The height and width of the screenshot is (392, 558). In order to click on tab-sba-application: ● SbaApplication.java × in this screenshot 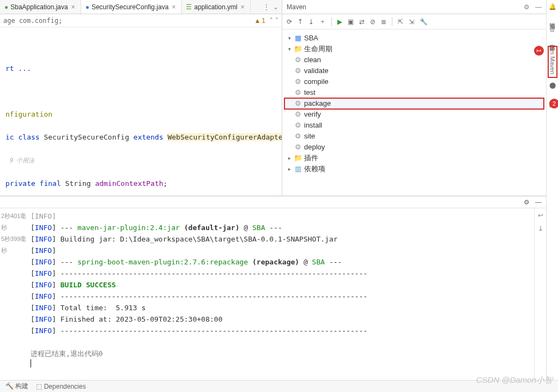, I will do `click(40, 7)`.